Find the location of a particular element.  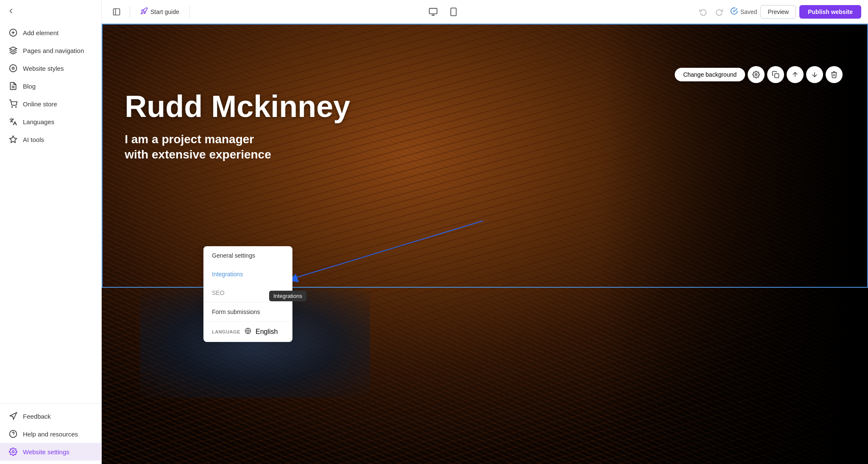

tooltip-label: Integrations is located at coordinates (288, 296).